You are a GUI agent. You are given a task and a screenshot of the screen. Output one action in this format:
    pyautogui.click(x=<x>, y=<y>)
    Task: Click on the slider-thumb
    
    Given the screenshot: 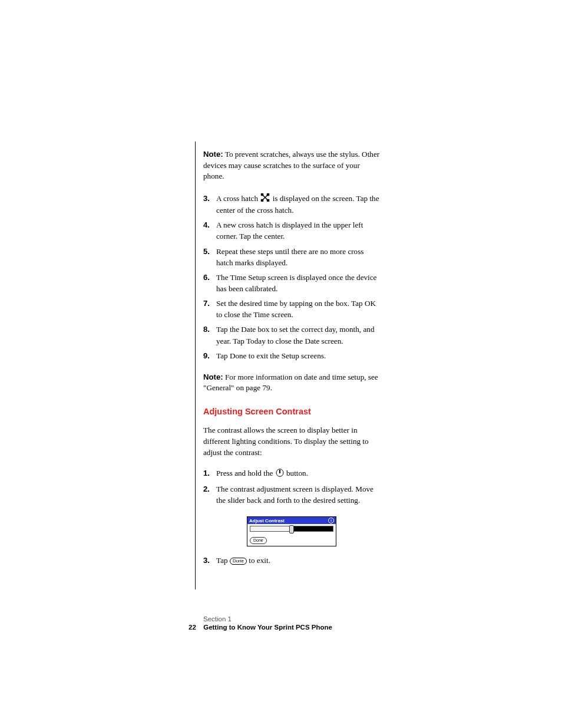 What is the action you would take?
    pyautogui.click(x=292, y=529)
    